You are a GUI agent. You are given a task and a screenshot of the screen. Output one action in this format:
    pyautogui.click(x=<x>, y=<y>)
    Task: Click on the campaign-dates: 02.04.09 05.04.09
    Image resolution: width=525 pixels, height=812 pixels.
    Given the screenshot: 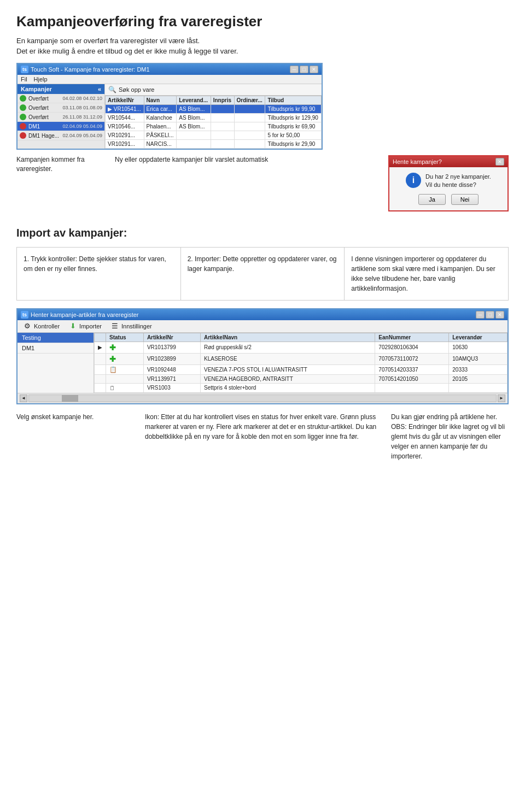 What is the action you would take?
    pyautogui.click(x=82, y=126)
    